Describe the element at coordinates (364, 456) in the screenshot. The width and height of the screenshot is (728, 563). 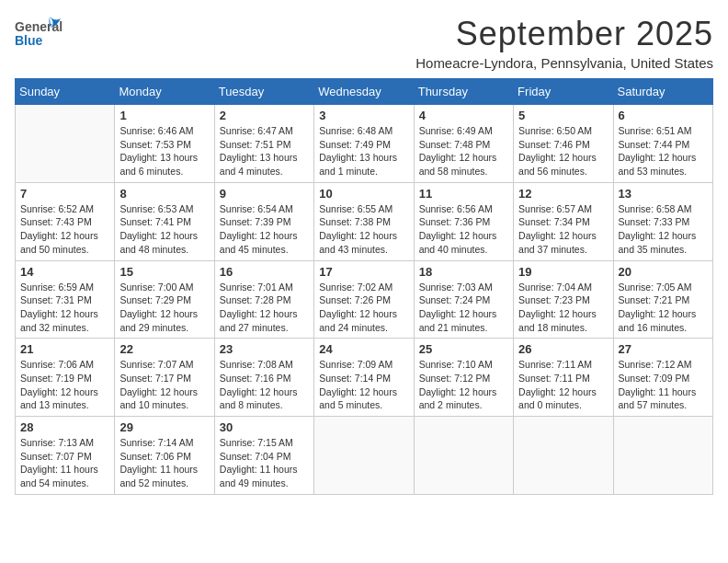
I see `calendar-week-5: 28Sunrise: 7:13 AMSunset: 7:07 PMDayligh…` at that location.